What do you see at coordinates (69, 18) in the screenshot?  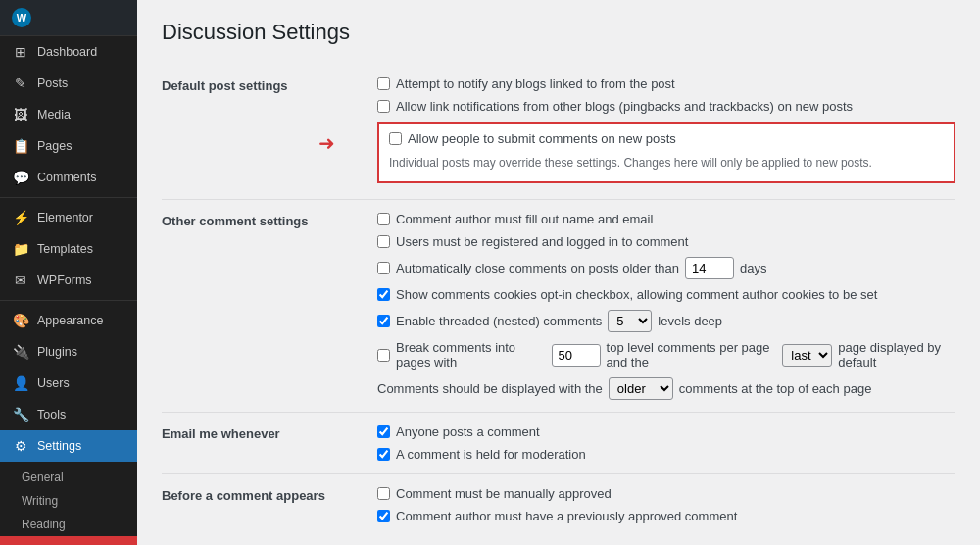 I see `site-header: W` at bounding box center [69, 18].